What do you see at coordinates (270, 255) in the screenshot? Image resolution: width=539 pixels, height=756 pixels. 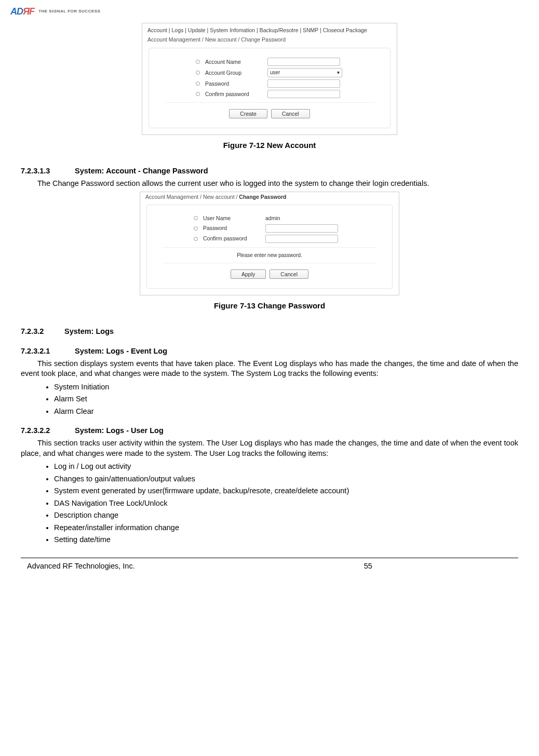 I see `note-text: Please enter new password.` at bounding box center [270, 255].